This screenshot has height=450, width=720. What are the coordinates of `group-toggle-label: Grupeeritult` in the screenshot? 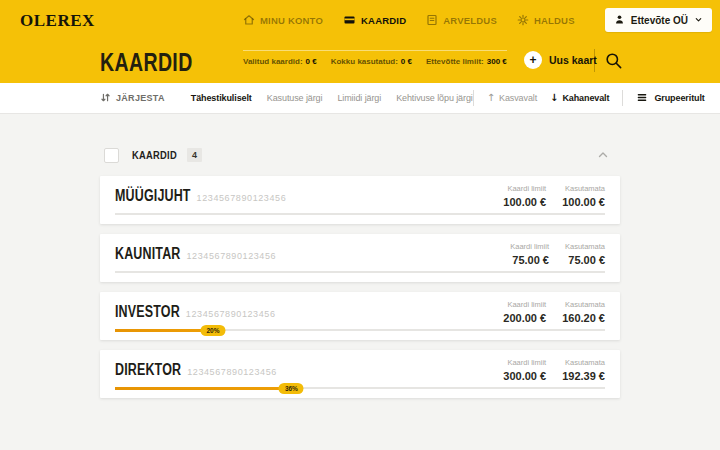 It's located at (679, 98).